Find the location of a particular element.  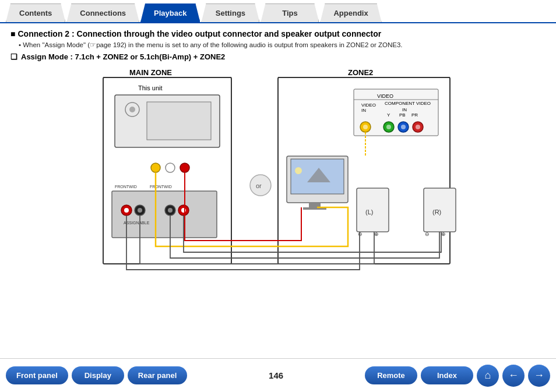

tab-tips: Tips is located at coordinates (290, 13).